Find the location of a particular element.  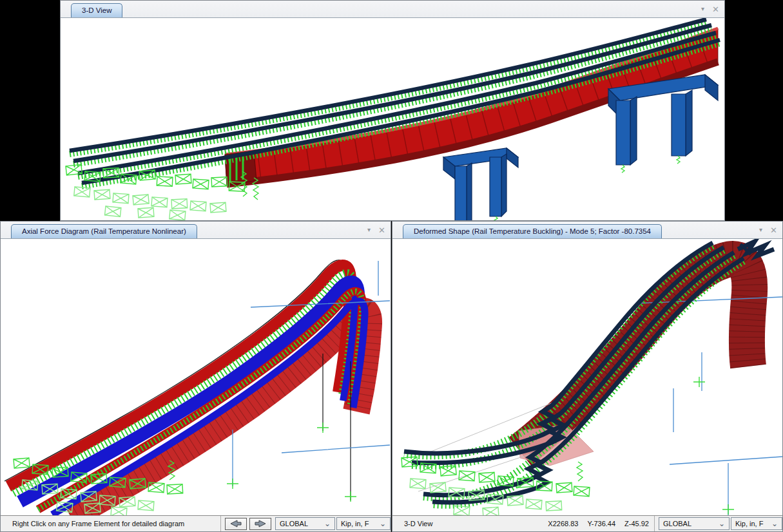

next-button is located at coordinates (260, 524).